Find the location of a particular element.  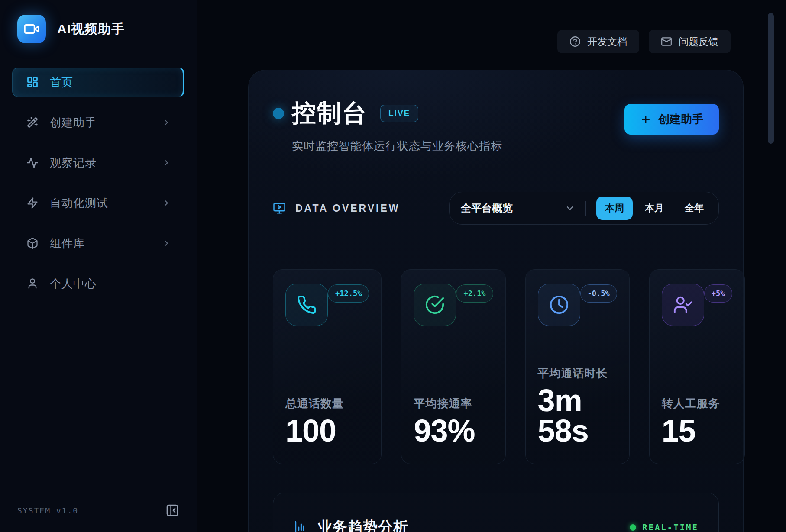

sidebar-item-label: 创建助手 is located at coordinates (73, 123).